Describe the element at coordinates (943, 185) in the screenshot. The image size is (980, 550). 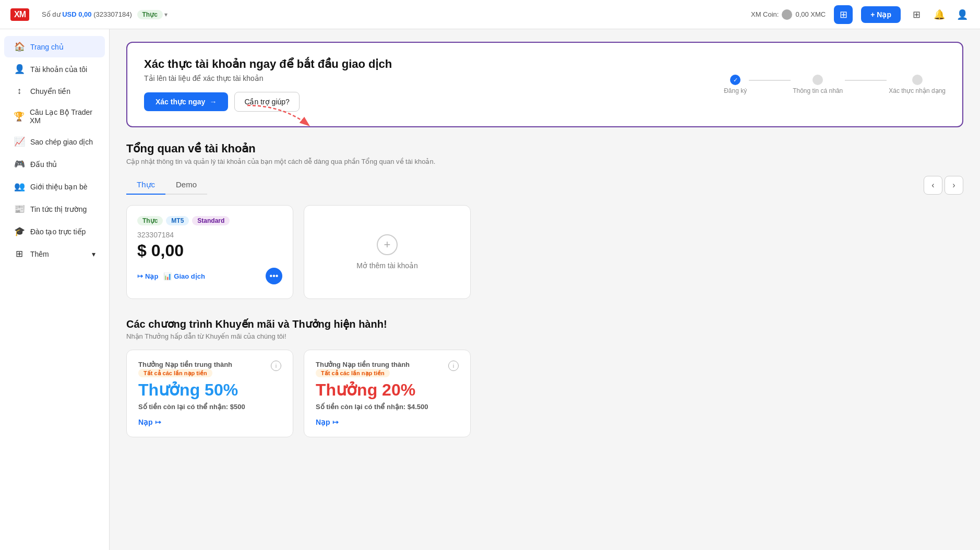
I see `nav-arrows: ‹ ›` at that location.